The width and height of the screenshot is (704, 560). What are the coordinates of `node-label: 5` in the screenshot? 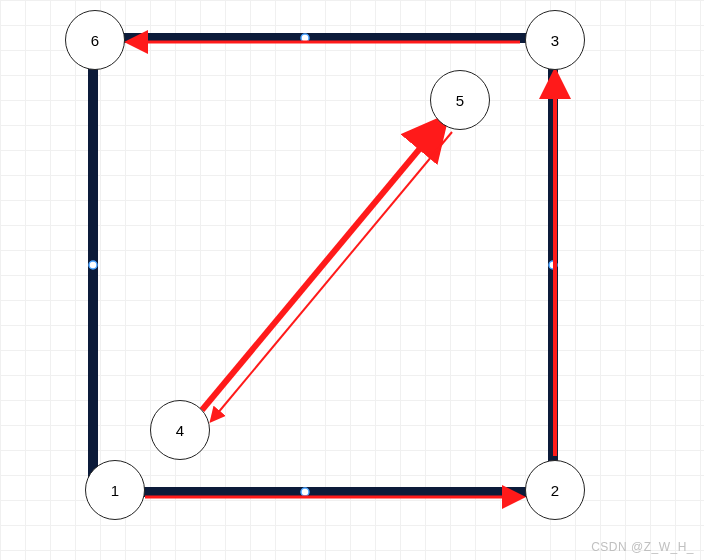 It's located at (460, 100).